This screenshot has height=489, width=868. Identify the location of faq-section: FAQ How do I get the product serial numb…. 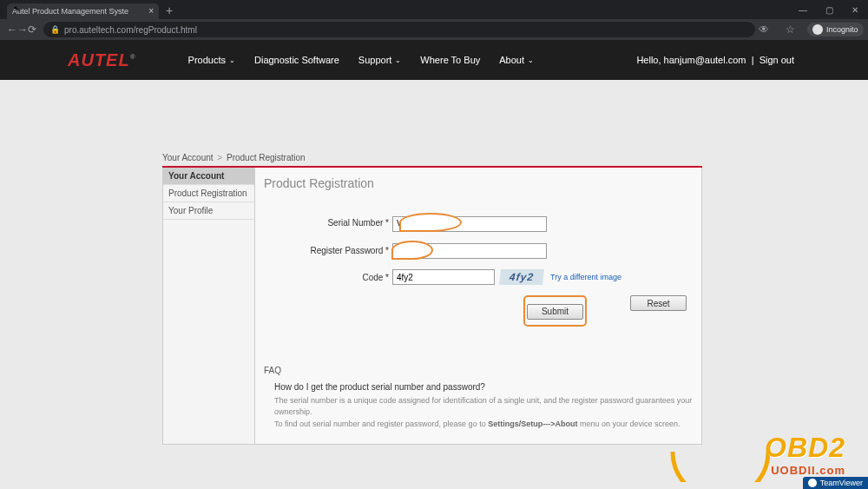
(478, 398).